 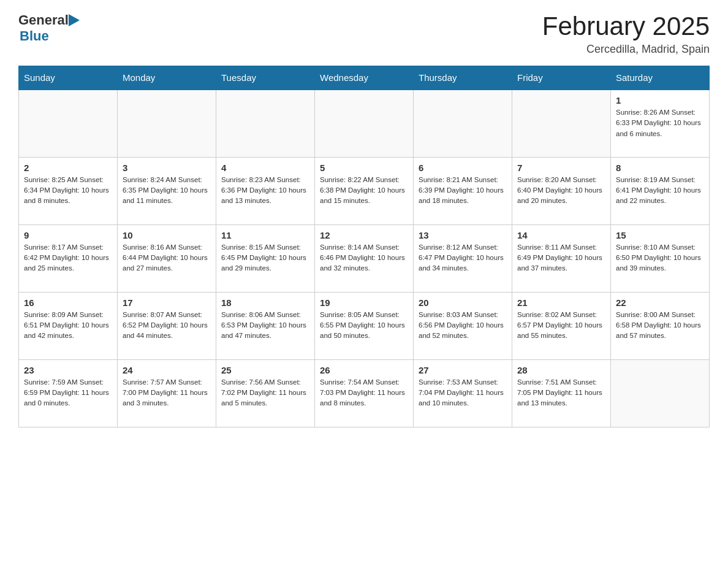 I want to click on day-number: 3, so click(x=167, y=168).